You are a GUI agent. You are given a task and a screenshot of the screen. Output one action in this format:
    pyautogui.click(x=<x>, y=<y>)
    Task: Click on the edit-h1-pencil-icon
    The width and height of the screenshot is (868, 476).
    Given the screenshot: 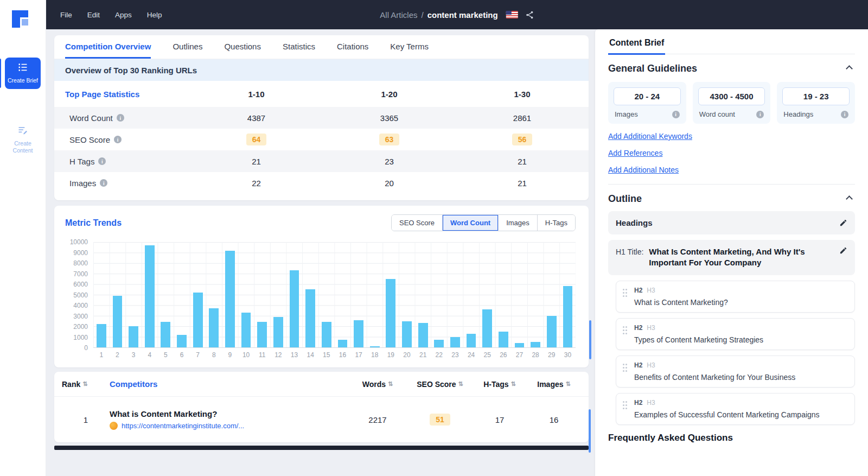 What is the action you would take?
    pyautogui.click(x=843, y=251)
    